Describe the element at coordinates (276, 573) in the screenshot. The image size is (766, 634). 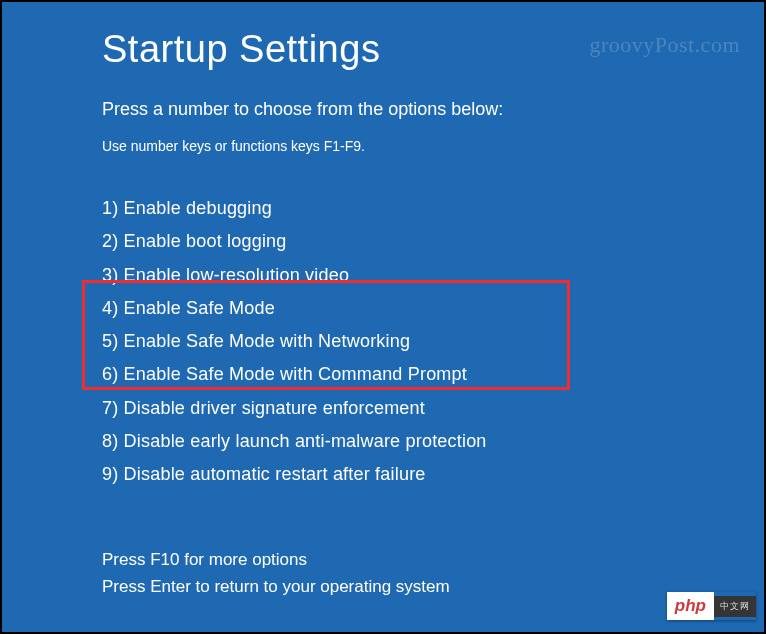
I see `footer-area: Press F10 for more options Press Enter t…` at that location.